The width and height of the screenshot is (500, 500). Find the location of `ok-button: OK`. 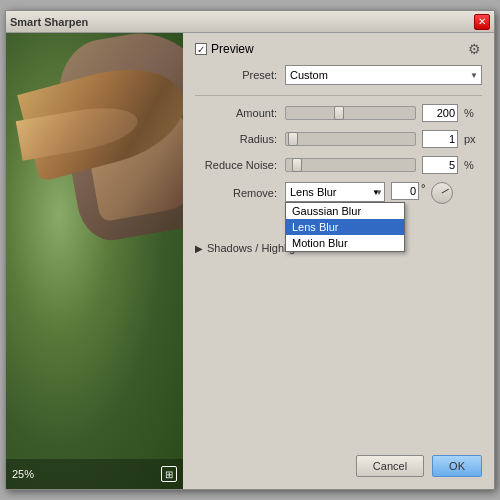

ok-button: OK is located at coordinates (457, 466).